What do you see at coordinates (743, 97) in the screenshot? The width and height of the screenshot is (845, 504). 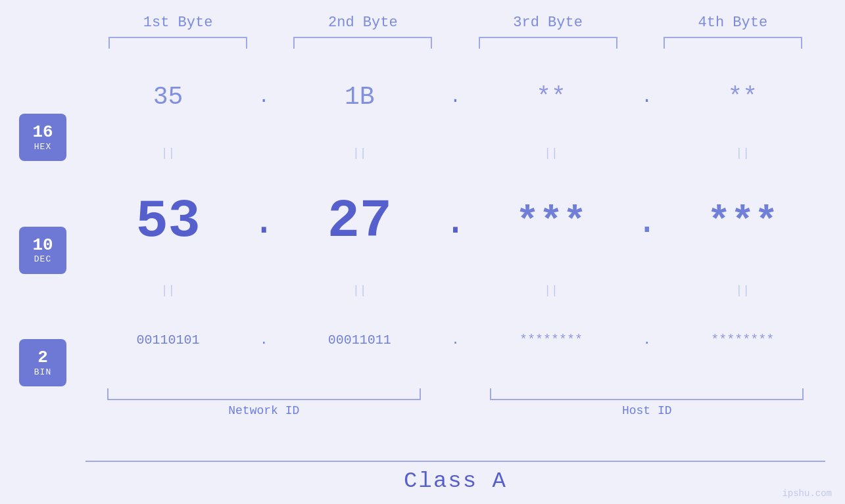 I see `hex-val-4: **` at bounding box center [743, 97].